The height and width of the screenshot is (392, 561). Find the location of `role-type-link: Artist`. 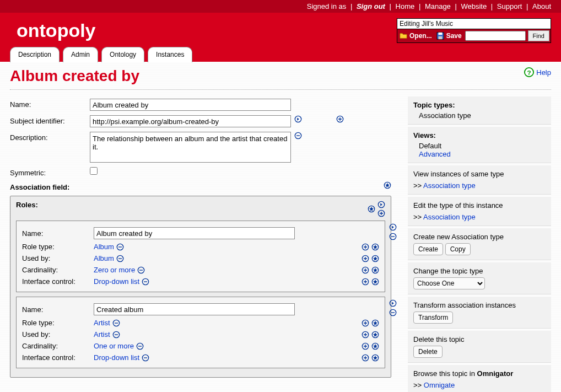

role-type-link: Artist is located at coordinates (102, 323).